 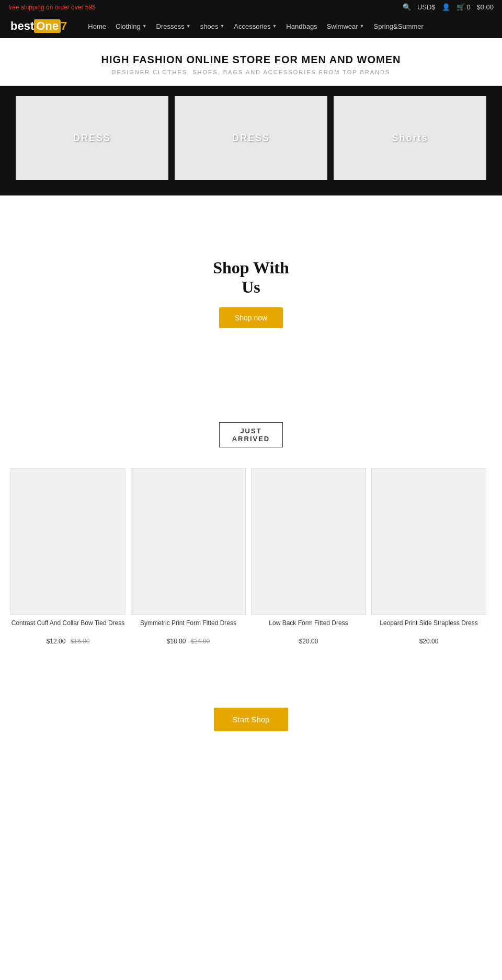 What do you see at coordinates (251, 318) in the screenshot?
I see `shop-now-button: Shop now` at bounding box center [251, 318].